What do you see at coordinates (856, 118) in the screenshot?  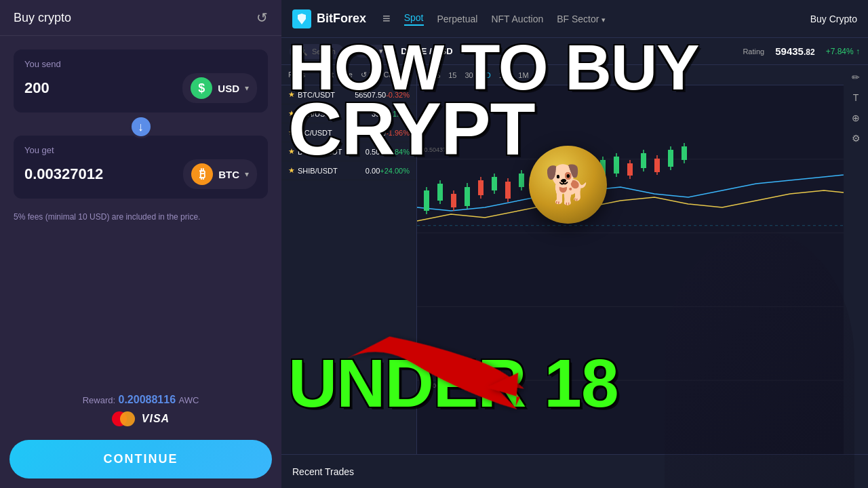 I see `node-tool-icon: ⊕` at bounding box center [856, 118].